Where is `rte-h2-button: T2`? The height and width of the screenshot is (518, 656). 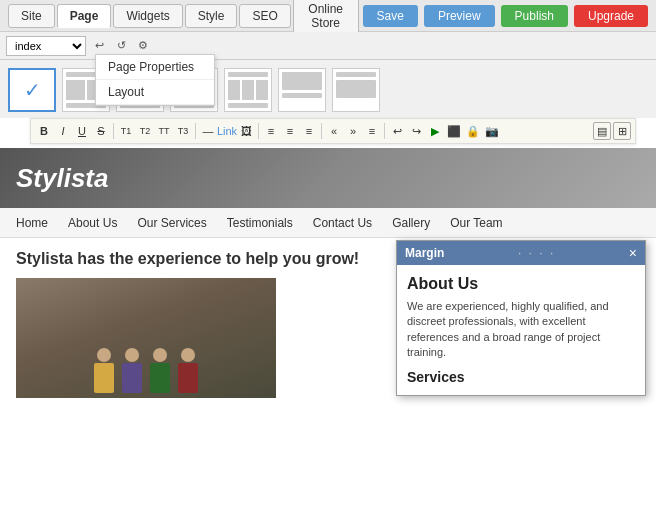 rte-h2-button: T2 is located at coordinates (145, 131).